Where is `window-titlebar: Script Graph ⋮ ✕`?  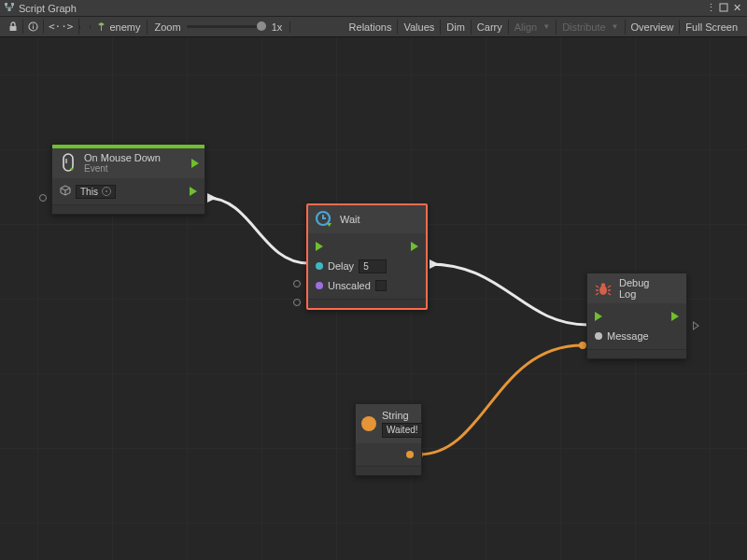 window-titlebar: Script Graph ⋮ ✕ is located at coordinates (374, 8).